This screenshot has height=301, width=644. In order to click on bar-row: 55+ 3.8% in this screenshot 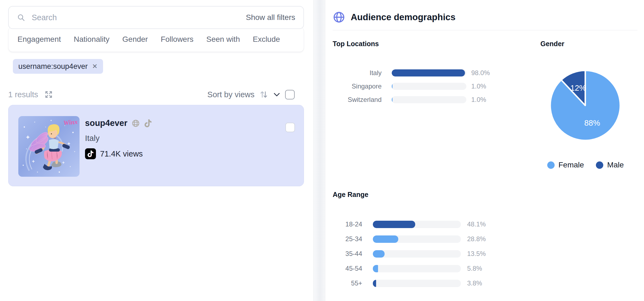, I will do `click(409, 283)`.